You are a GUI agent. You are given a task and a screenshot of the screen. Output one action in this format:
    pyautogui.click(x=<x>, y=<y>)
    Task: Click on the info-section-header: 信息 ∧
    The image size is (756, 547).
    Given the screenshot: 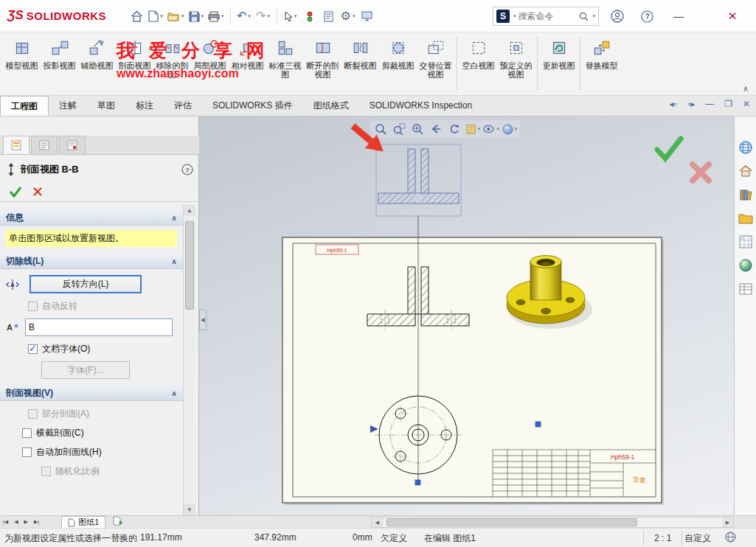 What is the action you would take?
    pyautogui.click(x=91, y=217)
    